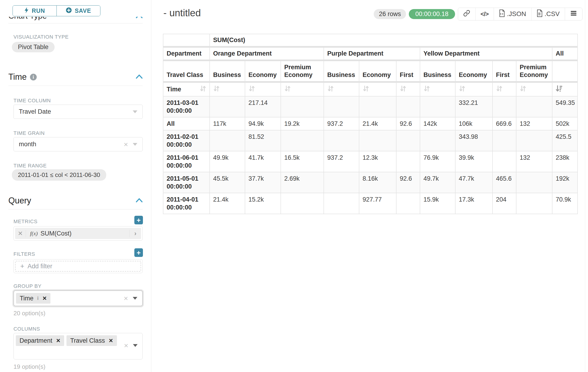  What do you see at coordinates (75, 201) in the screenshot?
I see `query-section-header: Query` at bounding box center [75, 201].